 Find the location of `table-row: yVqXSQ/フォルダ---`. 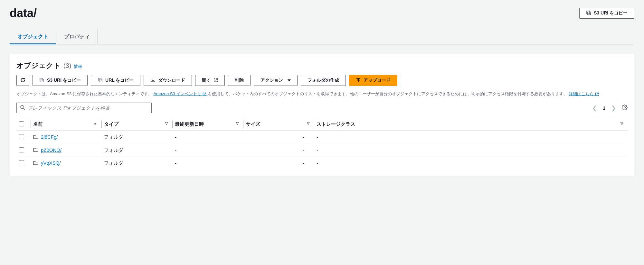

table-row: yVqXSQ/フォルダ--- is located at coordinates (322, 163).